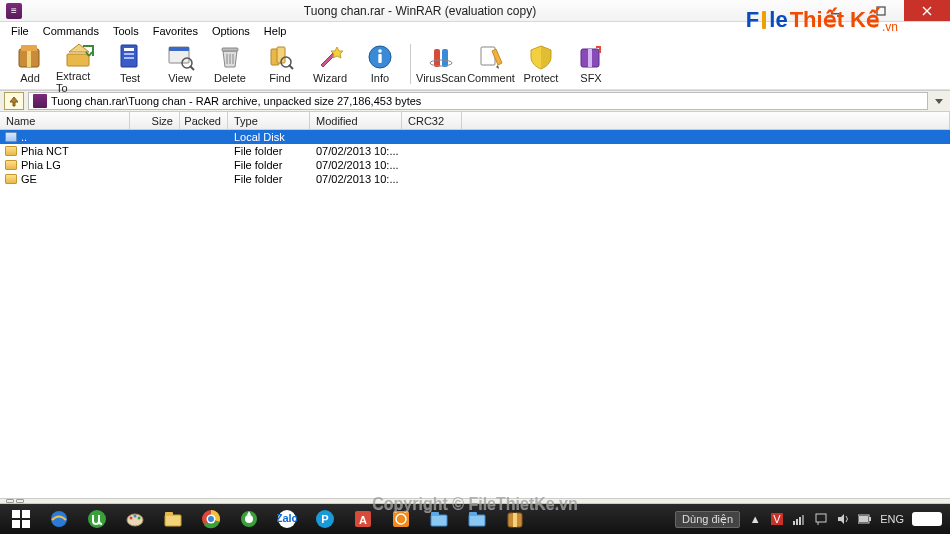 Image resolution: width=950 pixels, height=534 pixels. What do you see at coordinates (30, 65) in the screenshot?
I see `add-button: Add` at bounding box center [30, 65].